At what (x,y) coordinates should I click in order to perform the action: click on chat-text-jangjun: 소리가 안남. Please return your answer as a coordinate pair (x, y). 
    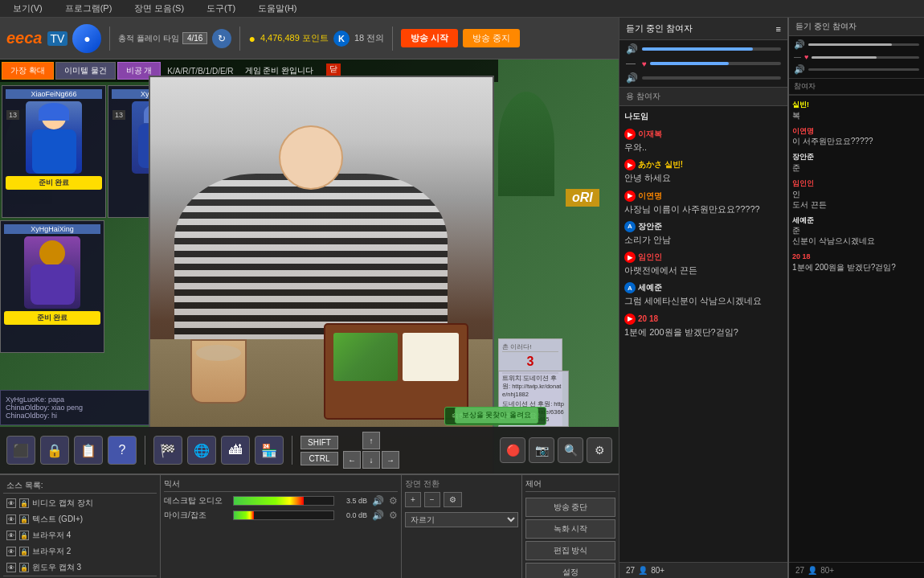
    Looking at the image, I should click on (704, 240).